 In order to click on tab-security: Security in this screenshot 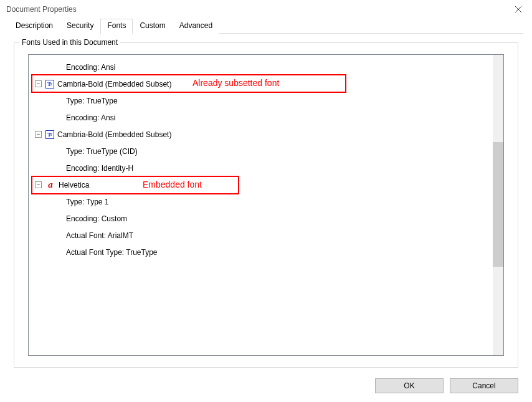, I will do `click(80, 26)`.